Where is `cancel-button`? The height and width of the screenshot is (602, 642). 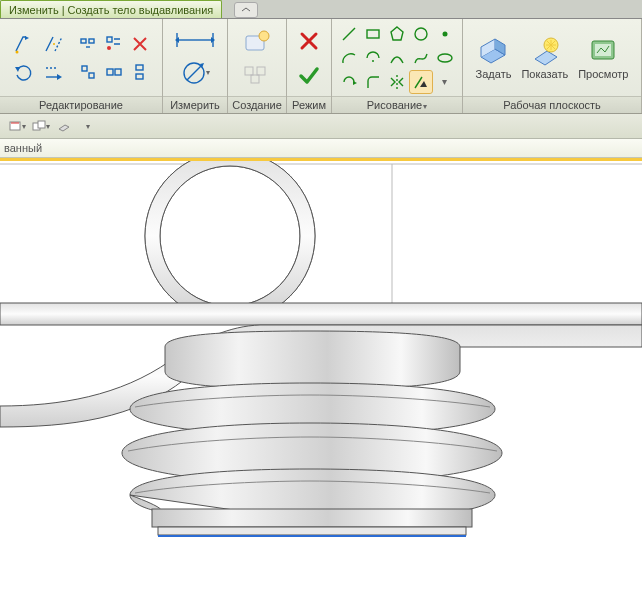 cancel-button is located at coordinates (309, 41).